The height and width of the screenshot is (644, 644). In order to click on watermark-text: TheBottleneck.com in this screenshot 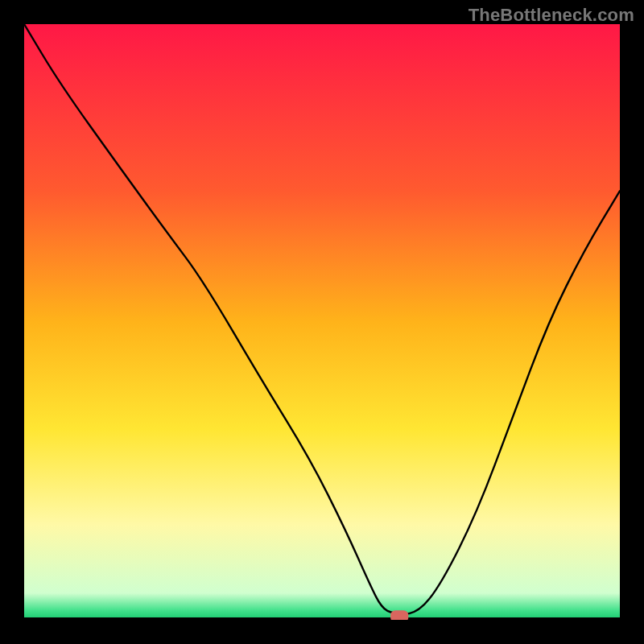, I will do `click(551, 15)`.